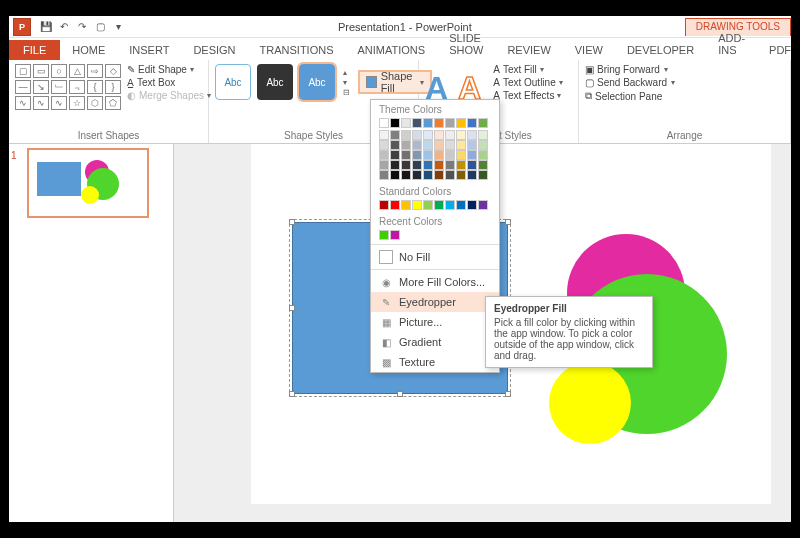  I want to click on tab-home: HOME, so click(88, 50).